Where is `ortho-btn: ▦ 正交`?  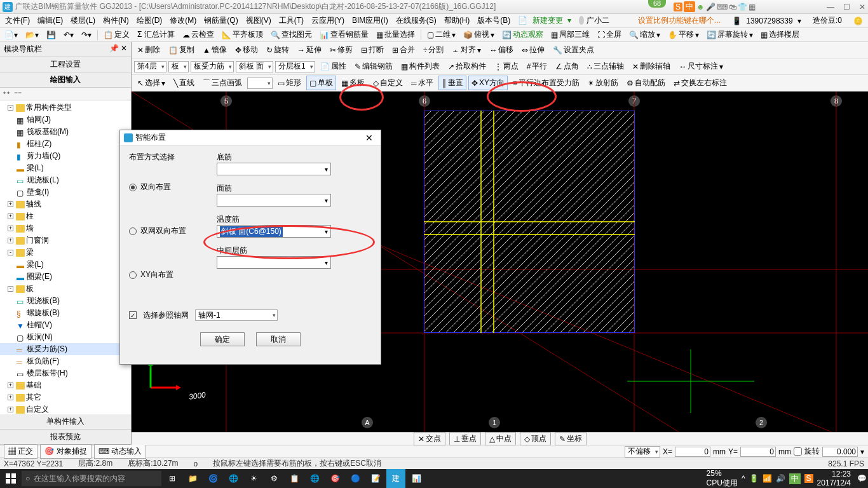
ortho-btn: ▦ 正交 is located at coordinates (20, 451).